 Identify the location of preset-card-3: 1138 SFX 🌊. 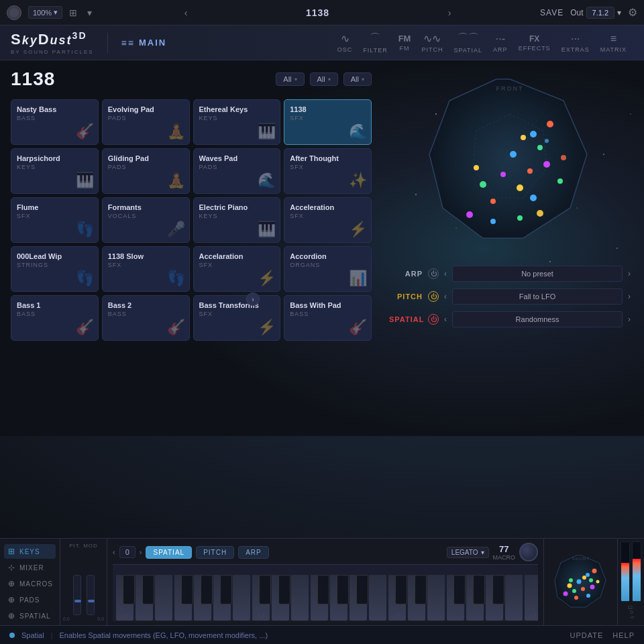
(327, 122).